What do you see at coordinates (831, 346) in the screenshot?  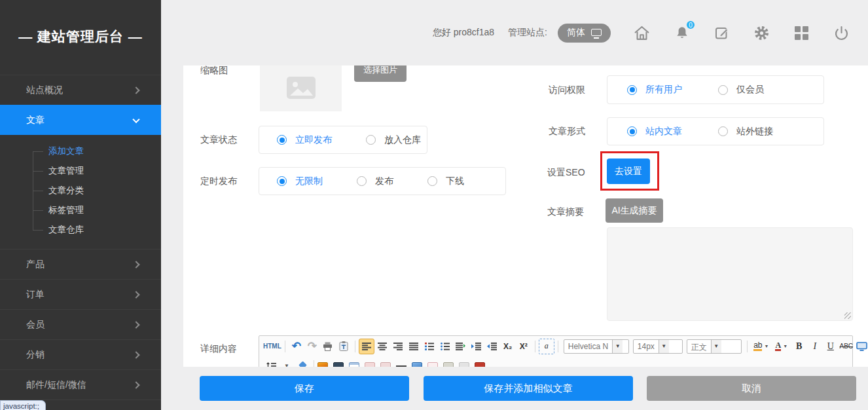 I see `underline-button: U` at bounding box center [831, 346].